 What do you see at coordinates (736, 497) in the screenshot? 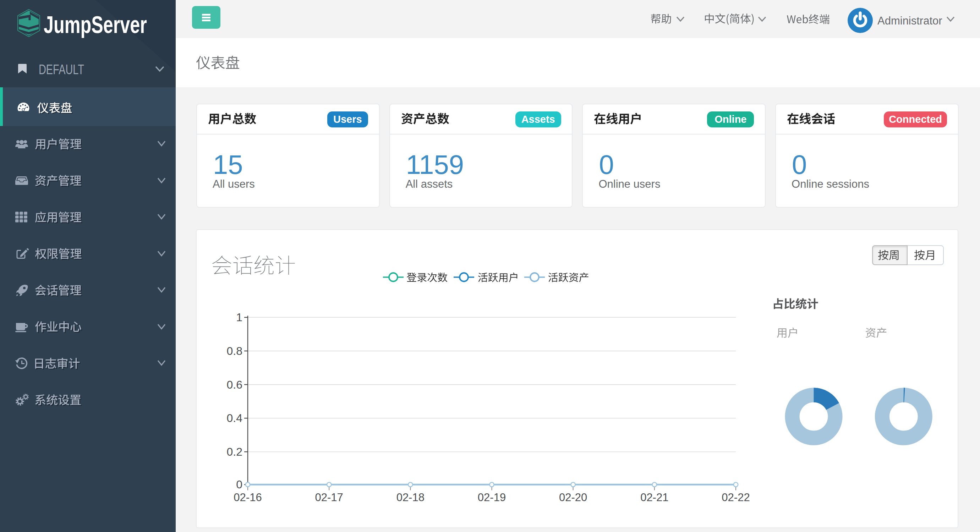
I see `svg-text: 02-22` at bounding box center [736, 497].